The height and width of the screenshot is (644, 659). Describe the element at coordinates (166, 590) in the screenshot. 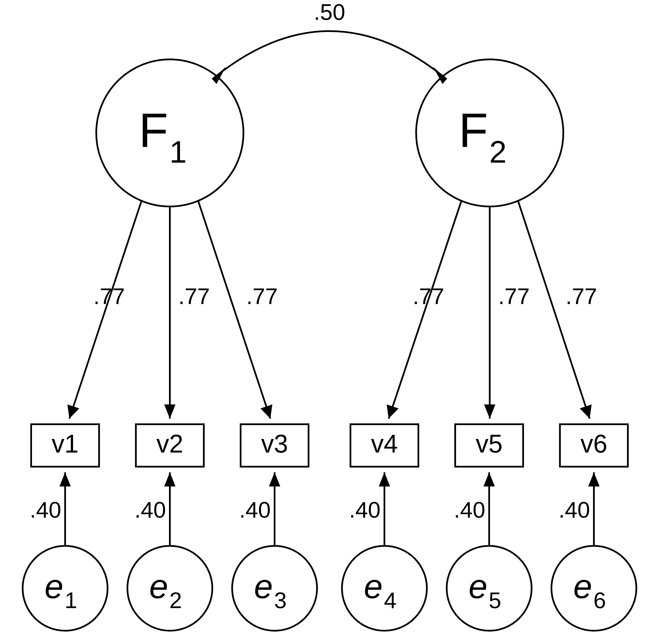

I see `svg-text: e 2` at that location.